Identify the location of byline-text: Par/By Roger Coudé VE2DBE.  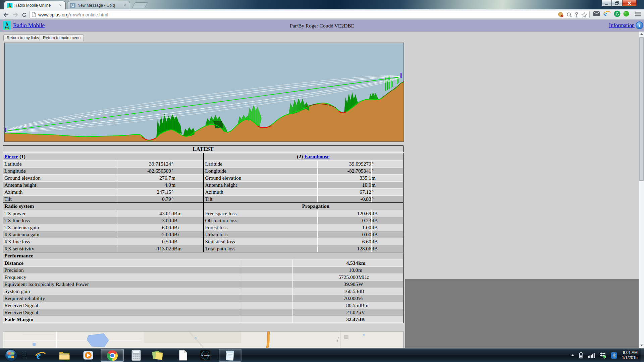
(322, 26).